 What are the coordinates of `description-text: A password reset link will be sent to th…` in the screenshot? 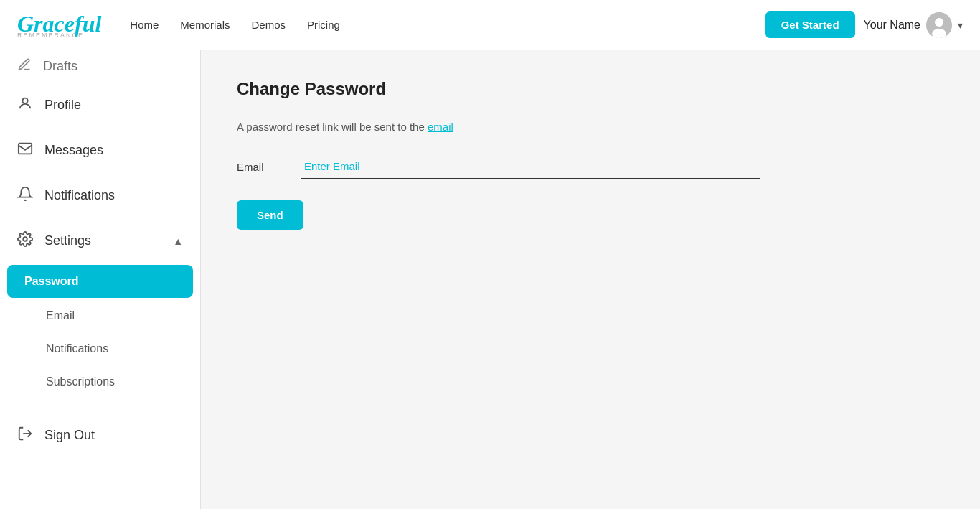 It's located at (590, 126).